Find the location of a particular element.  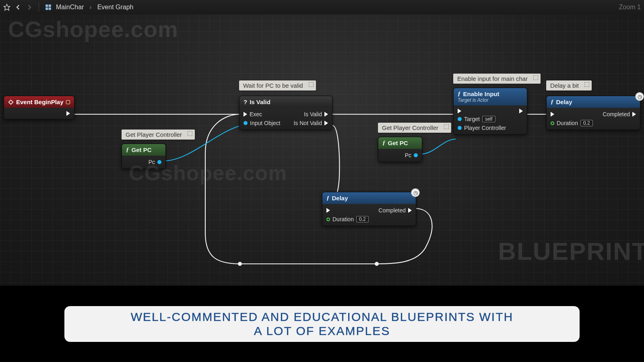

comment-wait-pc: Wait for PC to be valid is located at coordinates (278, 85).